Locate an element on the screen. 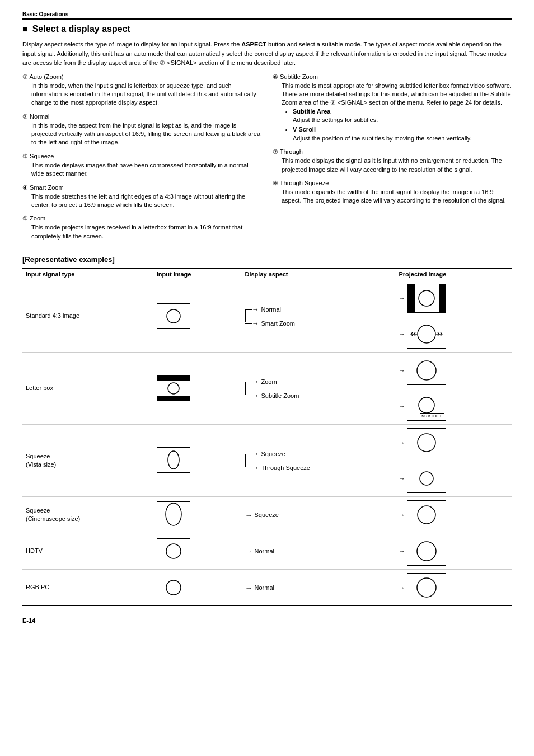  table-row: Squeeze(Vista size) → is located at coordinates (267, 461).